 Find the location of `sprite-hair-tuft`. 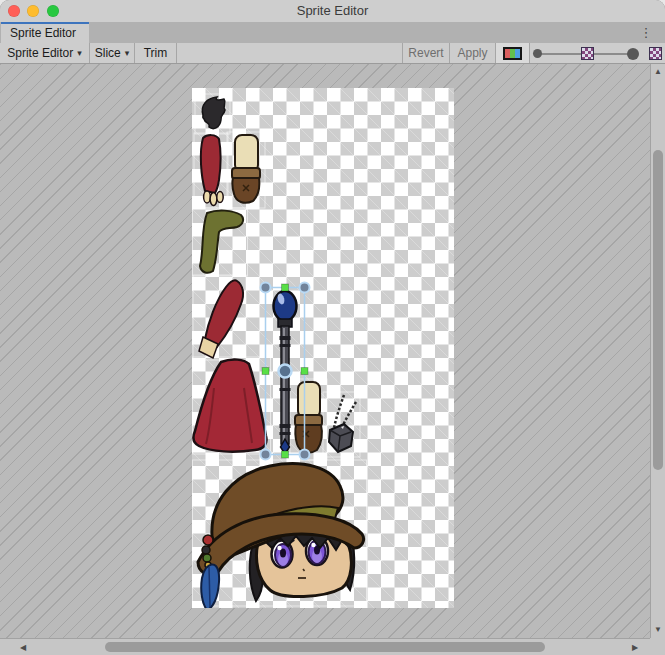

sprite-hair-tuft is located at coordinates (214, 113).